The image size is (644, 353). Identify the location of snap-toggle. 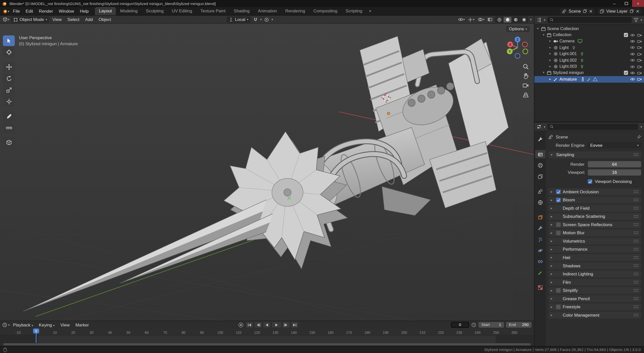
(255, 20).